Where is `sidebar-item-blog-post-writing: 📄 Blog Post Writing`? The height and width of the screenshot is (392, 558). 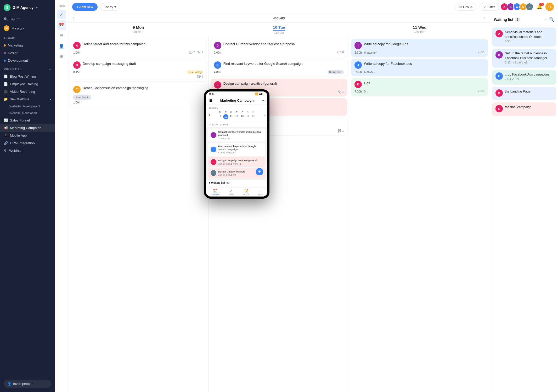 sidebar-item-blog-post-writing: 📄 Blog Post Writing is located at coordinates (27, 76).